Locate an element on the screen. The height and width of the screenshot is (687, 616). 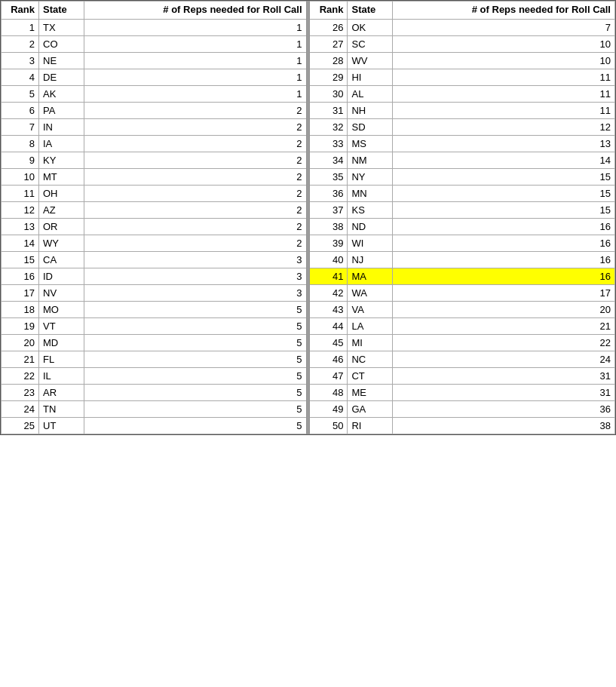
table-row: 15 CA 3 is located at coordinates (154, 259).